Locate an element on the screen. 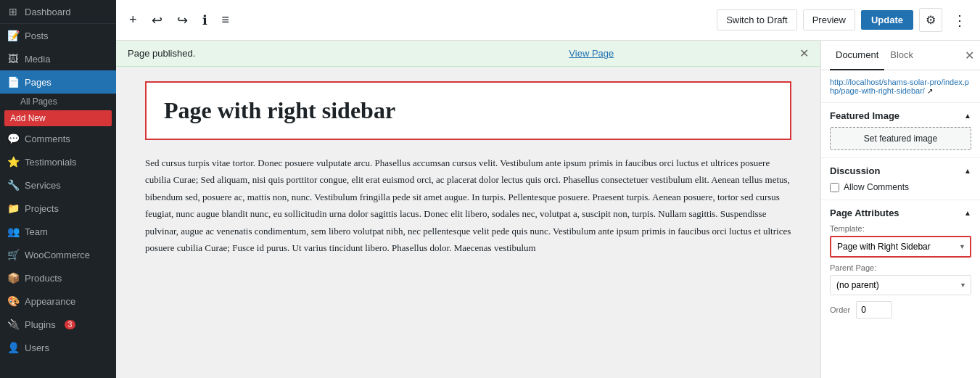 The width and height of the screenshot is (980, 378). comments-icon: 💬 is located at coordinates (13, 139).